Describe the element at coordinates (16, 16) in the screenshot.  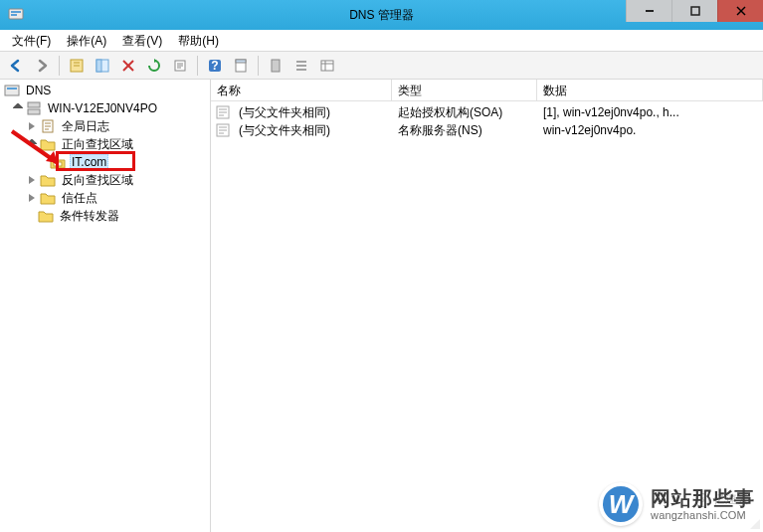
I see `app-icon` at that location.